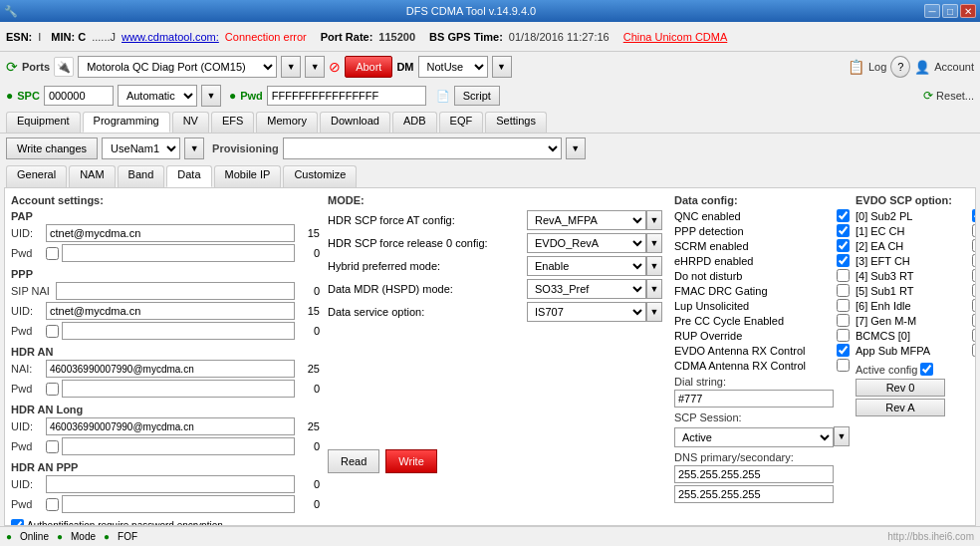  What do you see at coordinates (587, 220) in the screenshot?
I see `mode-combo-0: RevA_MFPA` at bounding box center [587, 220].